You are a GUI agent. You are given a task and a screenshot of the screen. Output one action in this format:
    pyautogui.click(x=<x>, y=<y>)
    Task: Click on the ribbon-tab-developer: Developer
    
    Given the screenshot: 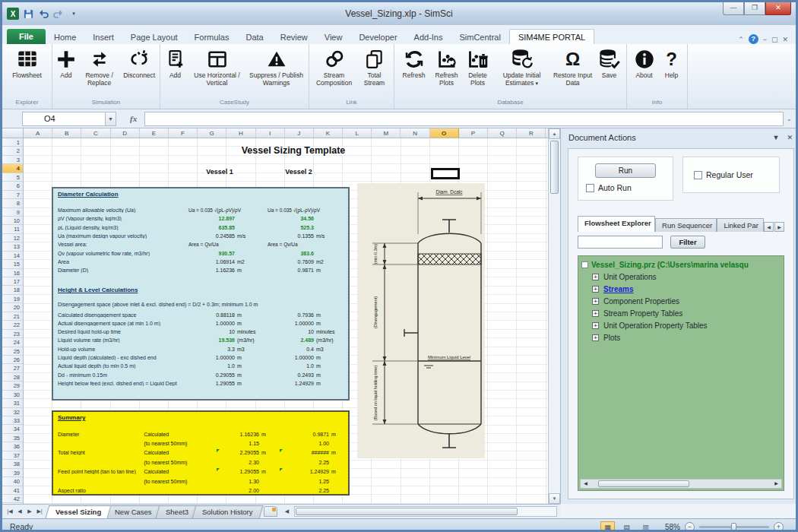 What is the action you would take?
    pyautogui.click(x=378, y=36)
    